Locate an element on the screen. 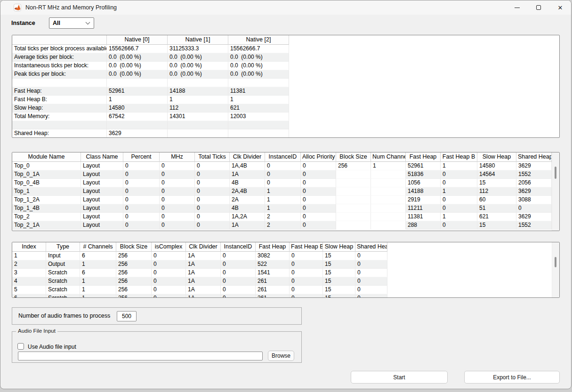 This screenshot has height=392, width=572. table-cell: 6 is located at coordinates (98, 256).